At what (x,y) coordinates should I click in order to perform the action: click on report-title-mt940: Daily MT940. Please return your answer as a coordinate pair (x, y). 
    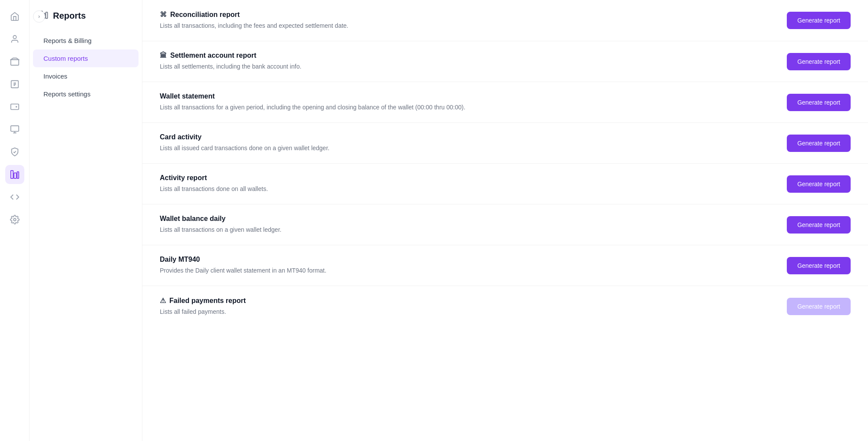
    Looking at the image, I should click on (465, 260).